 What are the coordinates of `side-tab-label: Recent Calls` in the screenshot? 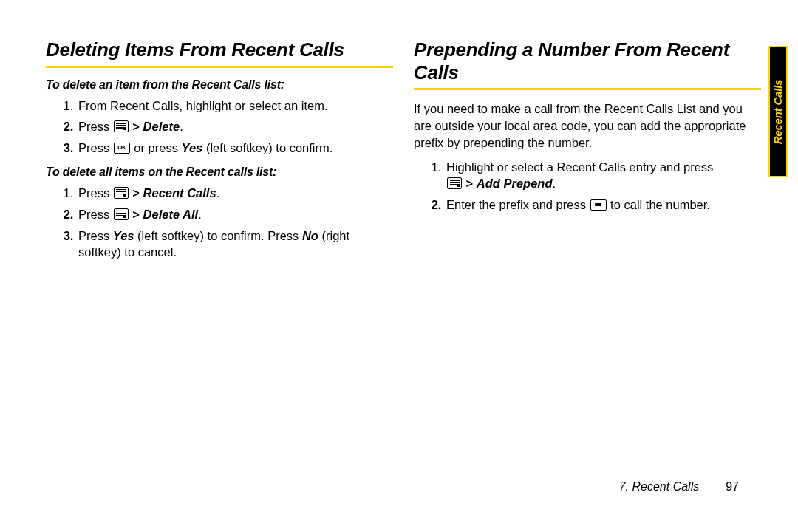 It's located at (779, 112).